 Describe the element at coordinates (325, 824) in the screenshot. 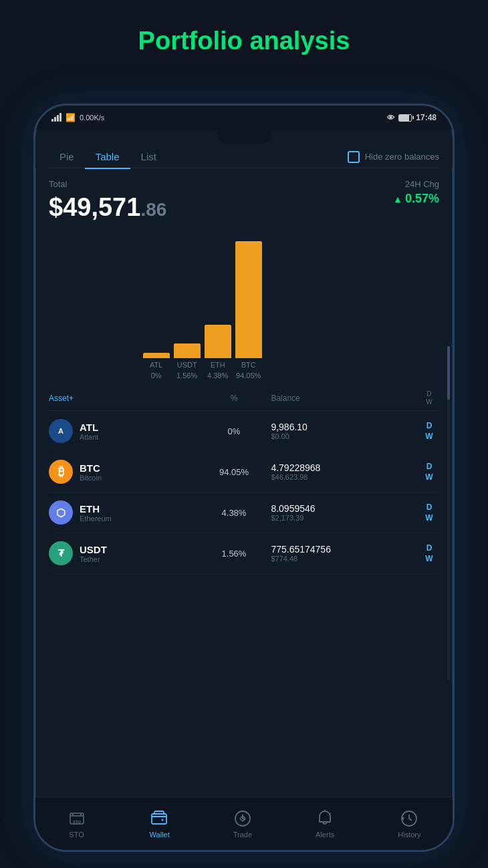

I see `nav-item-alerts: Alerts` at that location.